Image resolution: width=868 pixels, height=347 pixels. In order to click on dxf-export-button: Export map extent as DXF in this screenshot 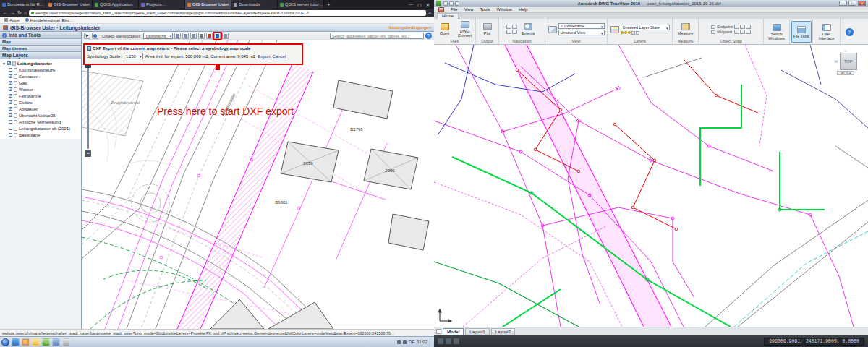, I will do `click(217, 36)`.